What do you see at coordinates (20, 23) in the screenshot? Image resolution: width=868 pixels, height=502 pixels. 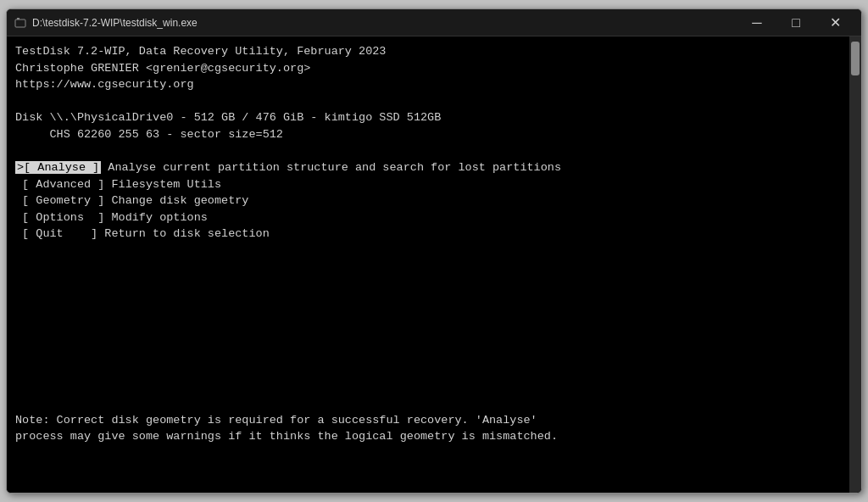 I see `app-icon` at bounding box center [20, 23].